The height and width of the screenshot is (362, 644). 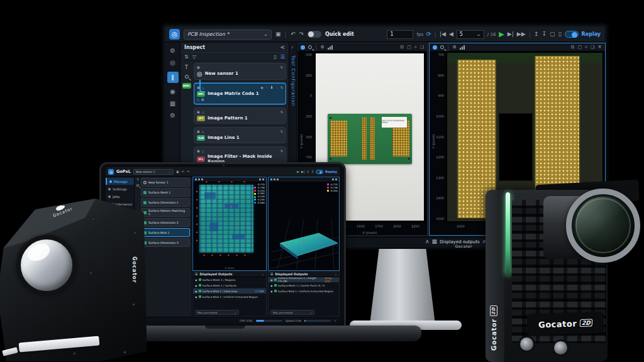 I want to click on move-up-icon: ↑, so click(x=267, y=88).